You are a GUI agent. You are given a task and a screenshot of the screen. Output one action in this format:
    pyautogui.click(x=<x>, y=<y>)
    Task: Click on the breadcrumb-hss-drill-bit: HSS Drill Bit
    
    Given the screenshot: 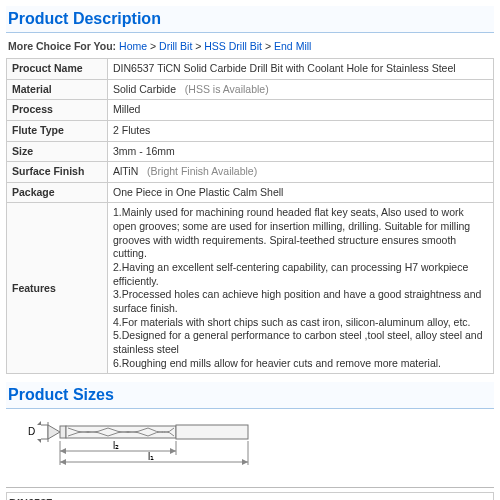 What is the action you would take?
    pyautogui.click(x=233, y=46)
    